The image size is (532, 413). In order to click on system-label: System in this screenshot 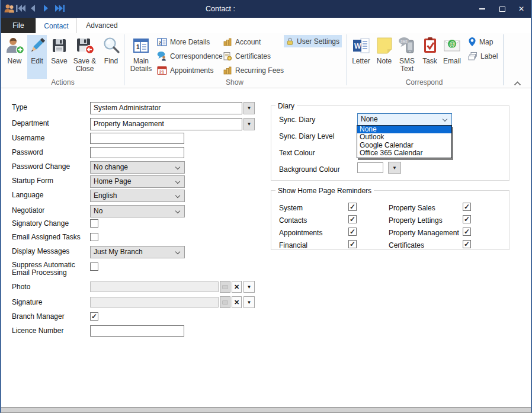, I will do `click(291, 208)`.